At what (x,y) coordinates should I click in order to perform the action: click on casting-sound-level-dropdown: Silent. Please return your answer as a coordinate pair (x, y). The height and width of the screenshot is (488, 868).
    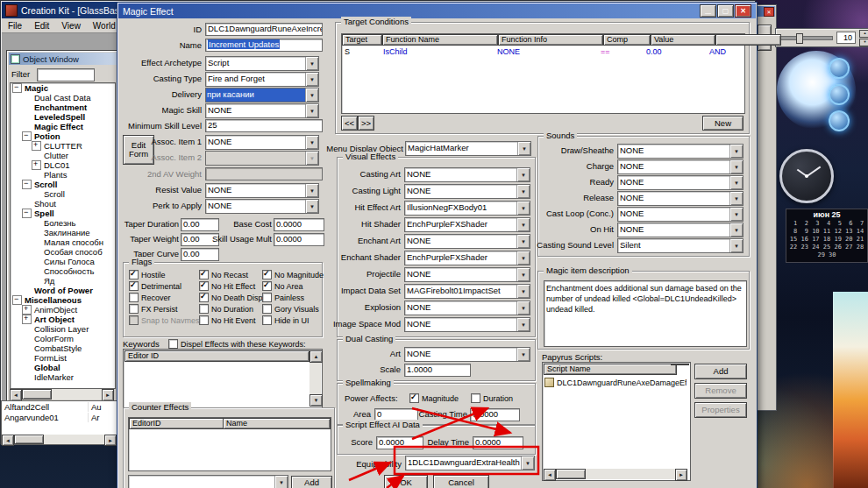
    Looking at the image, I should click on (680, 245).